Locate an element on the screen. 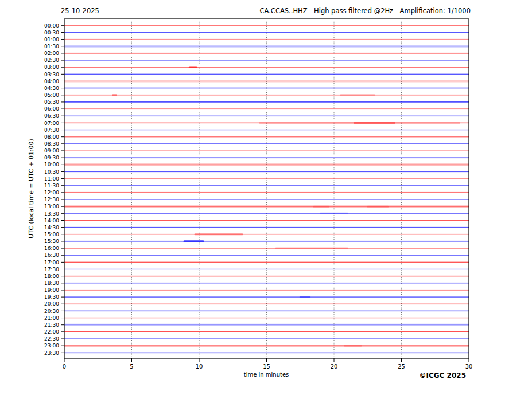 The height and width of the screenshot is (399, 532). y-tick-label: 12:30 is located at coordinates (52, 200).